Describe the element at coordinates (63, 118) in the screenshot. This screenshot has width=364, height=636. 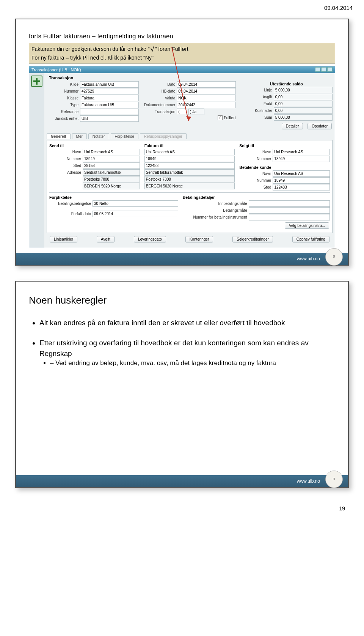
I see `lbl-juridisk: Juridisk enhet` at that location.